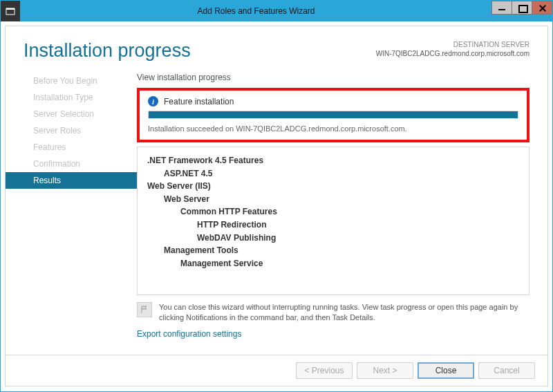 Image resolution: width=553 pixels, height=392 pixels. Describe the element at coordinates (453, 54) in the screenshot. I see `destination-server: WIN-7QIBC2LADCG.redmond.corp.microsoft.c…` at that location.